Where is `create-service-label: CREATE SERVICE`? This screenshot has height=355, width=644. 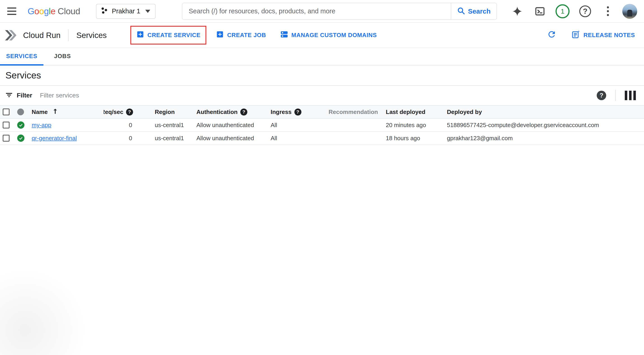
create-service-label: CREATE SERVICE is located at coordinates (174, 35).